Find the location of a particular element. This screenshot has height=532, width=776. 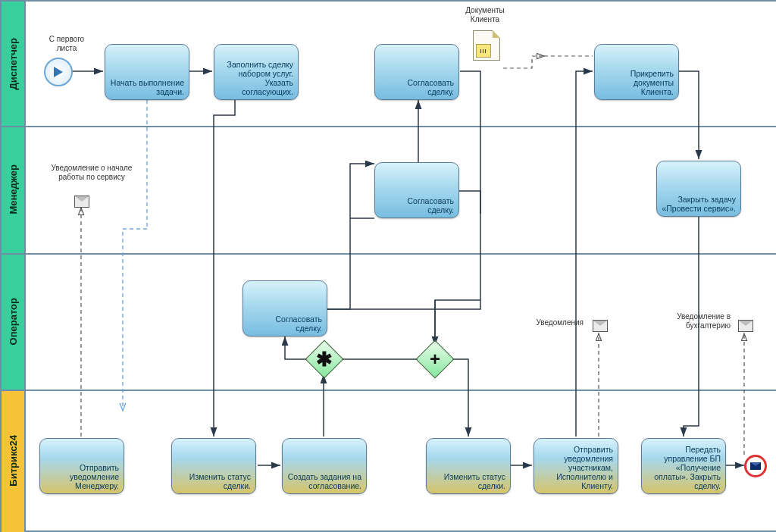

task-approve-manager: Согласовать сделку. is located at coordinates (417, 190).